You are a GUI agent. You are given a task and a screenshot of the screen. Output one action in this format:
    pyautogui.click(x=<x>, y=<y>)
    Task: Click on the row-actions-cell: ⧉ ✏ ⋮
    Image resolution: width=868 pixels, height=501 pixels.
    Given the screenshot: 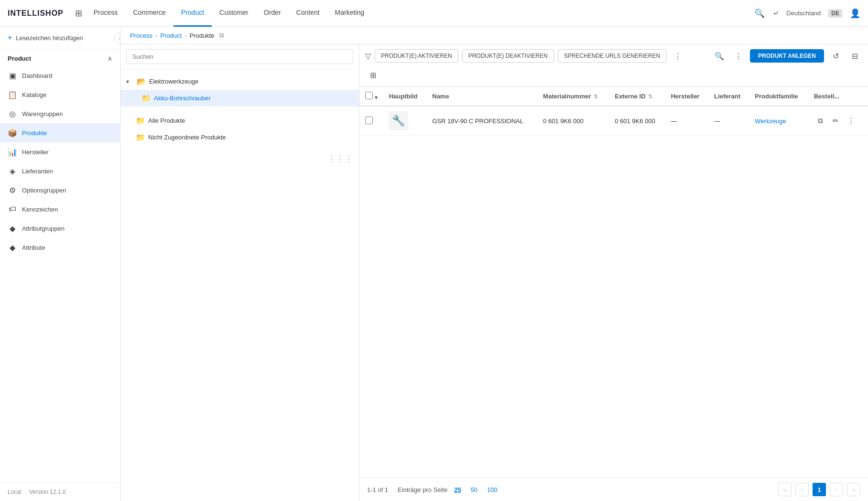 What is the action you would take?
    pyautogui.click(x=838, y=121)
    